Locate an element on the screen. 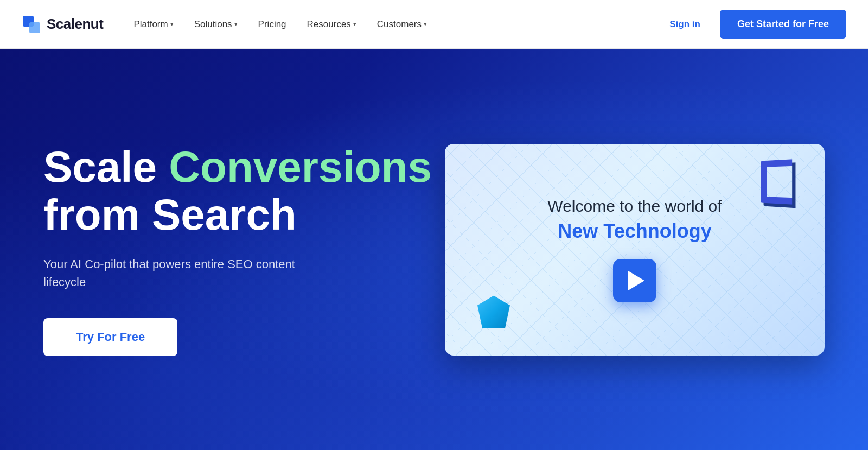  hero-headline: Scale Conversions from Search is located at coordinates (238, 191).